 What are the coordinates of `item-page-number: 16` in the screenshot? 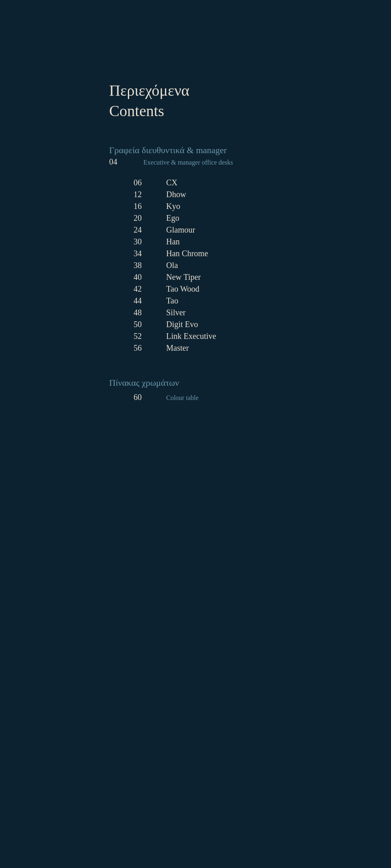 It's located at (125, 206).